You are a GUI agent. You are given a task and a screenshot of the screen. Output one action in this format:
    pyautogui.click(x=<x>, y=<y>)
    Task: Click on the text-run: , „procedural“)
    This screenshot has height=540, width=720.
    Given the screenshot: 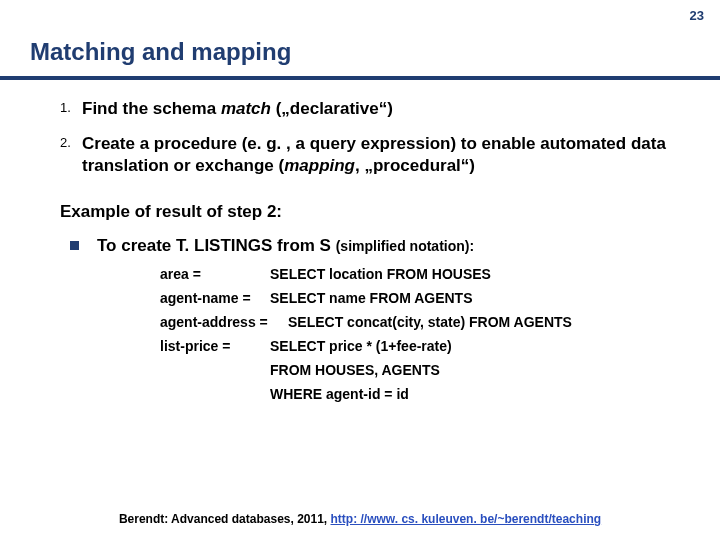 What is the action you would take?
    pyautogui.click(x=415, y=166)
    